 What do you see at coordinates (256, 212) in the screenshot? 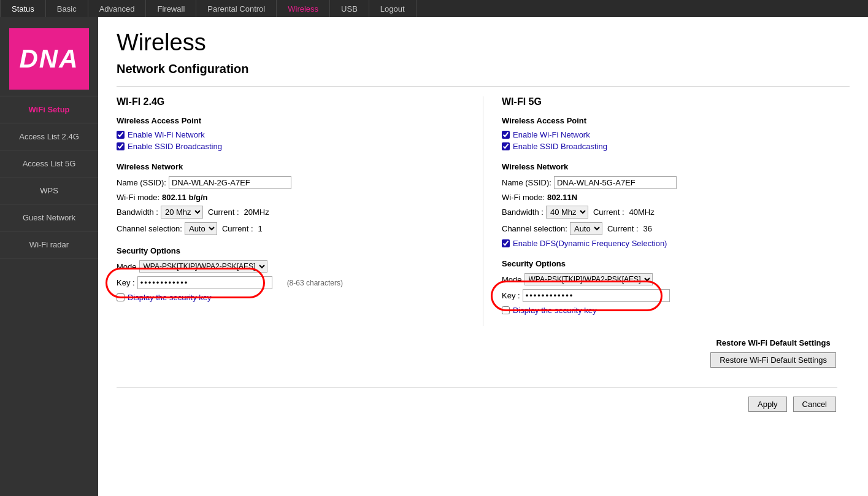
I see `bandwidth-24g-current: 20MHz` at bounding box center [256, 212].